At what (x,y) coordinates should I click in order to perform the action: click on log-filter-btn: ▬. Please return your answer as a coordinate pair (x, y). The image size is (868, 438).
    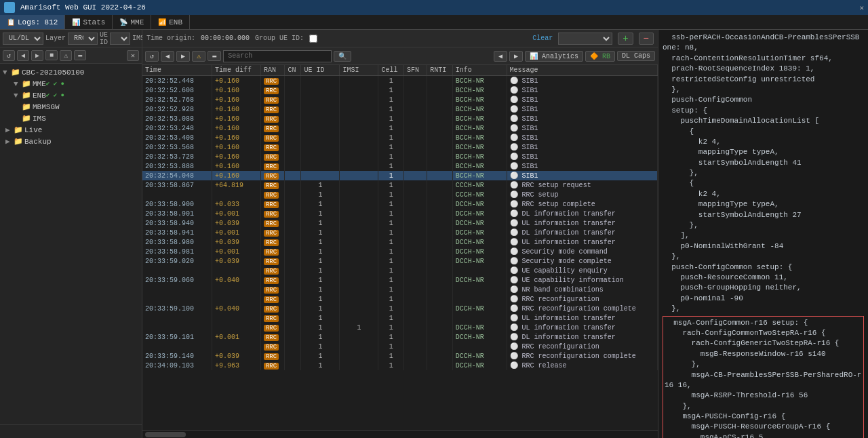
    Looking at the image, I should click on (214, 56).